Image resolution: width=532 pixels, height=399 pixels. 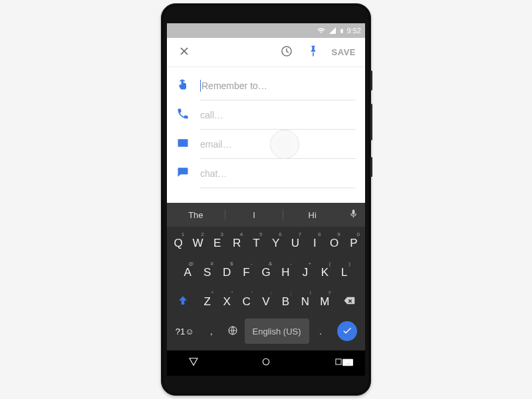 I want to click on voice-input-button, so click(x=353, y=215).